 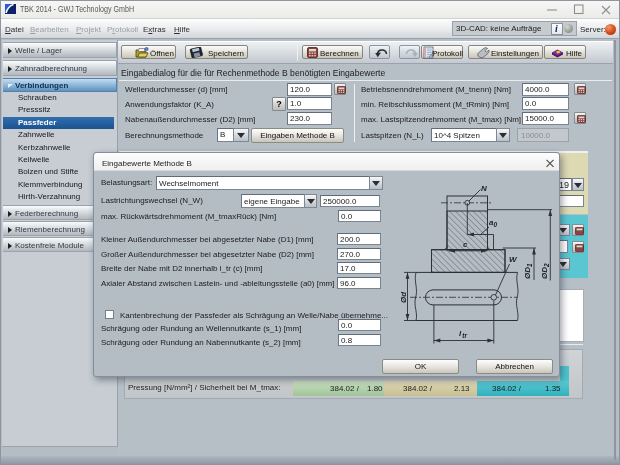 I want to click on svg-text: ØD2, so click(x=545, y=271).